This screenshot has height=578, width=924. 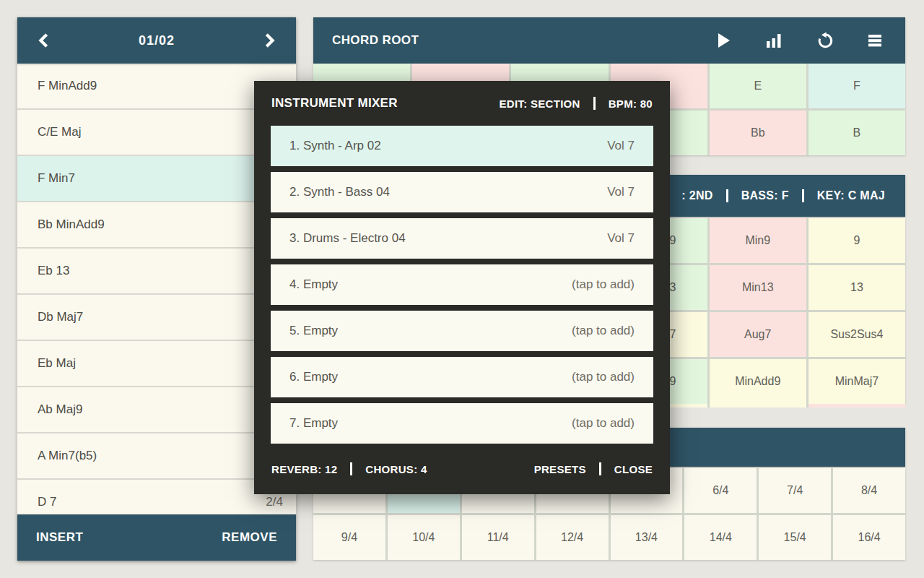 What do you see at coordinates (313, 423) in the screenshot?
I see `track-name-label: 7. Empty` at bounding box center [313, 423].